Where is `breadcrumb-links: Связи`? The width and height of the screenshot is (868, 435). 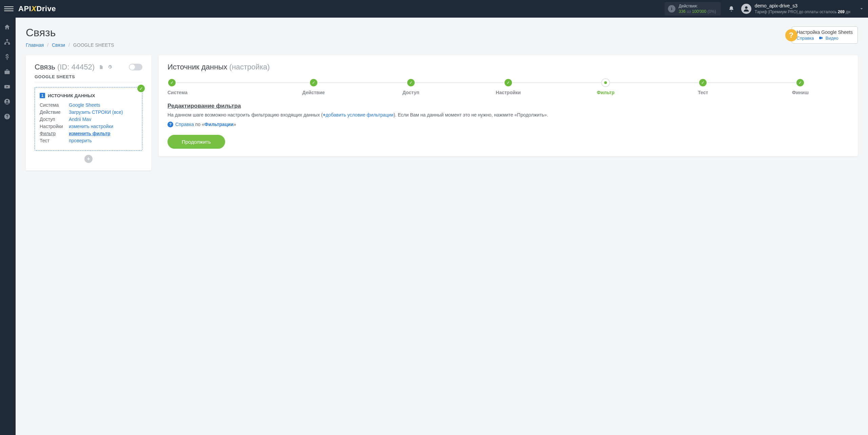
breadcrumb-links: Связи is located at coordinates (58, 45).